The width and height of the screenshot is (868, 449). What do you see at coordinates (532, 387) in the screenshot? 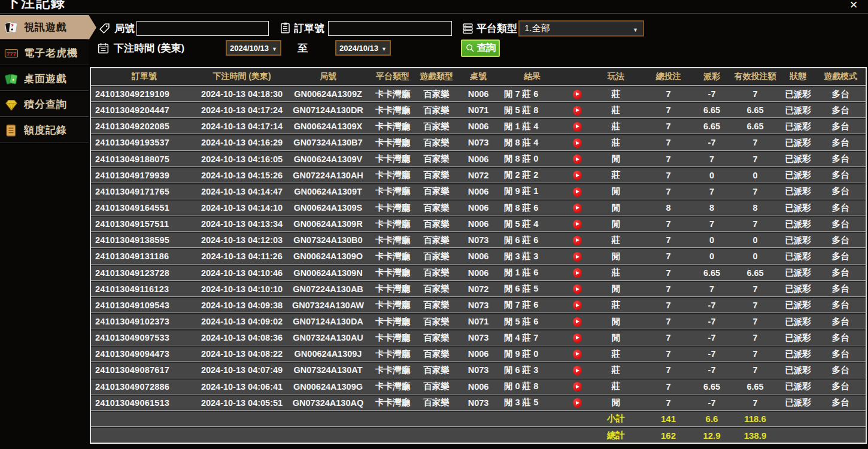
I see `result-cell: 閒 0 莊 8` at bounding box center [532, 387].